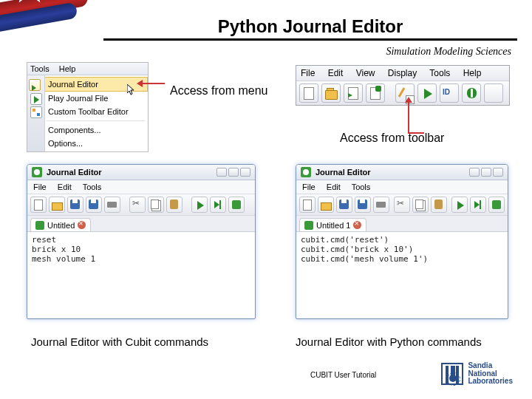 This screenshot has width=532, height=399. Describe the element at coordinates (392, 138) in the screenshot. I see `label-access-toolbar: Access from toolbar` at that location.